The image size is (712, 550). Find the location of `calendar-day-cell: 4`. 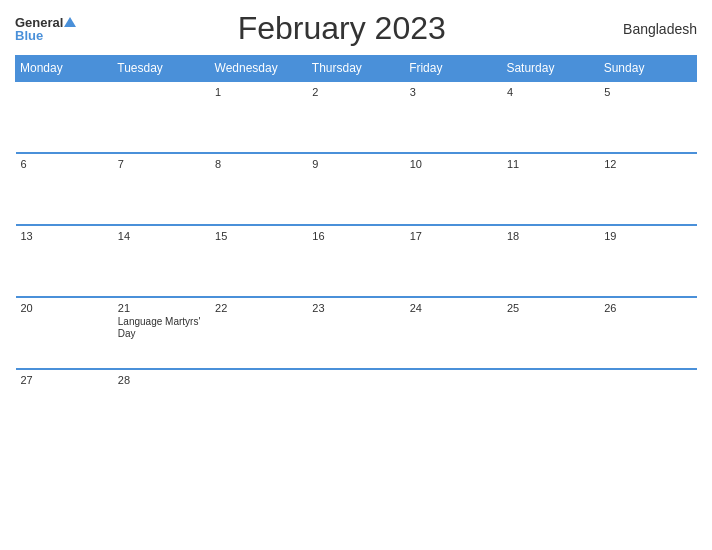

calendar-day-cell: 4 is located at coordinates (550, 117).